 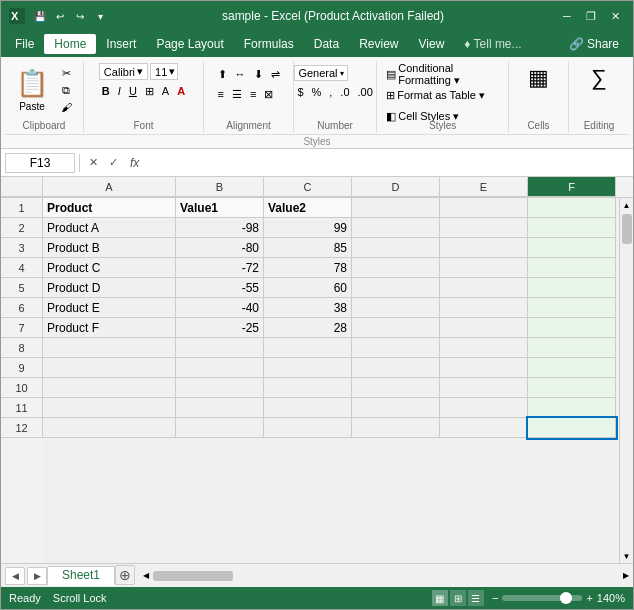 I want to click on cell-C11, so click(x=308, y=408).